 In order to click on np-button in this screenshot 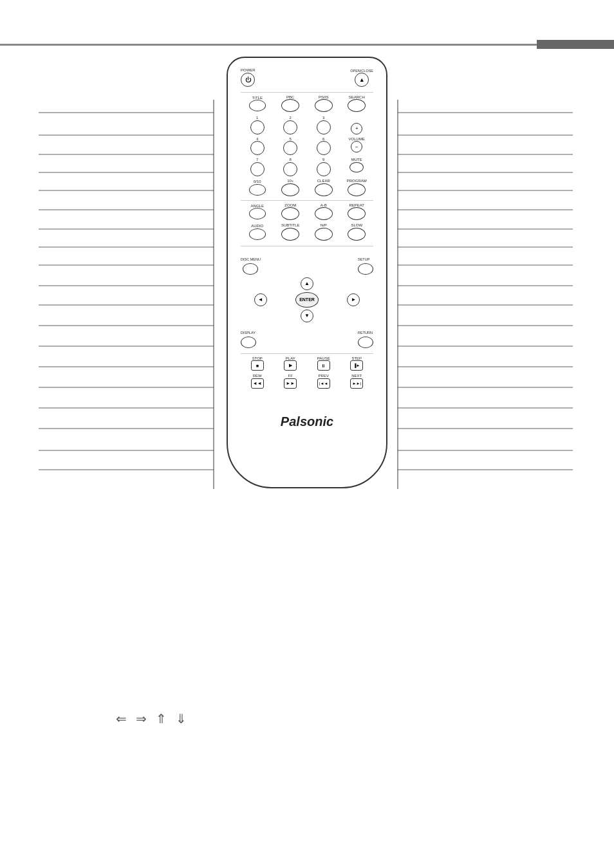, I will do `click(324, 234)`.